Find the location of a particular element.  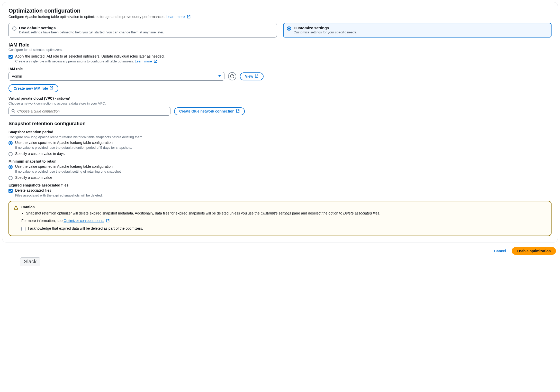

delete-files-checkbox is located at coordinates (11, 191).